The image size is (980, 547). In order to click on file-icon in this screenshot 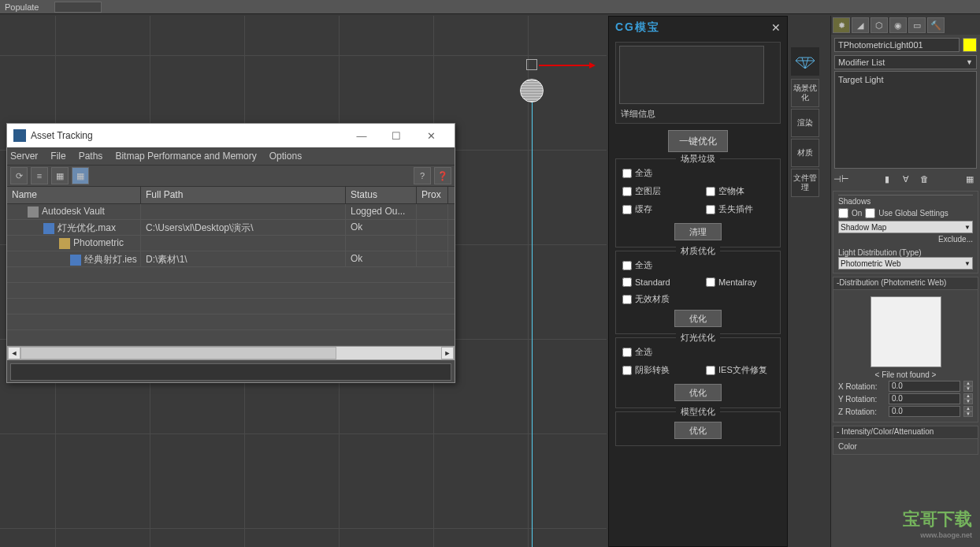, I will do `click(76, 260)`.